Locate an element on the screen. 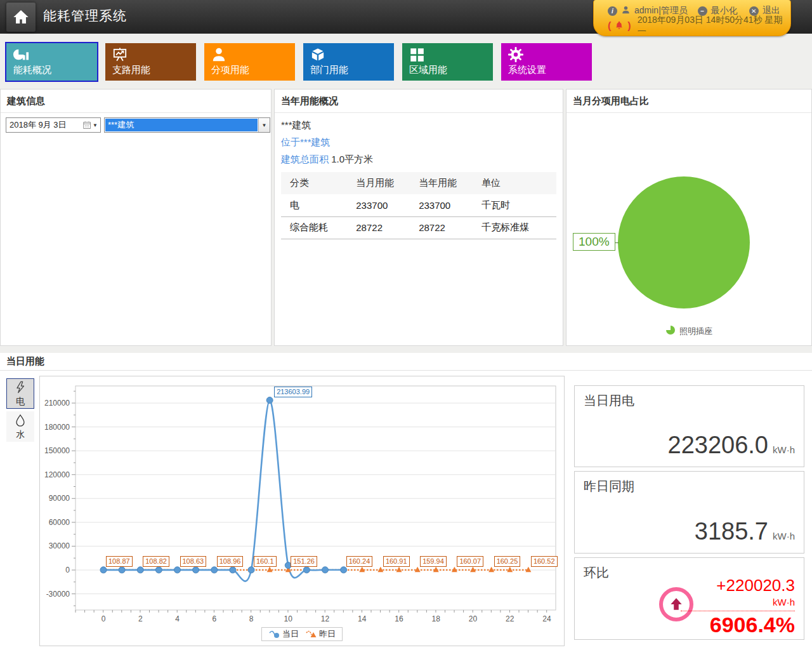  droplet-icon is located at coordinates (20, 421).